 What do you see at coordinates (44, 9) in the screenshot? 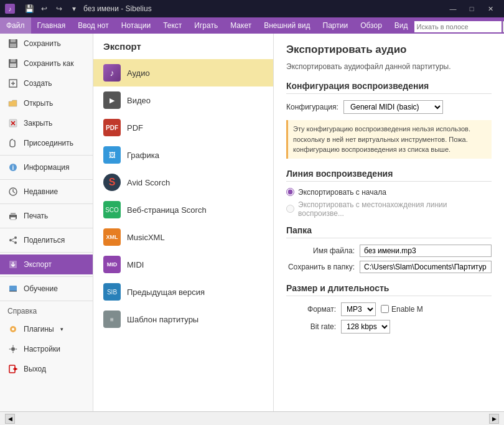
I see `qa-undo-btn: ↩` at bounding box center [44, 9].